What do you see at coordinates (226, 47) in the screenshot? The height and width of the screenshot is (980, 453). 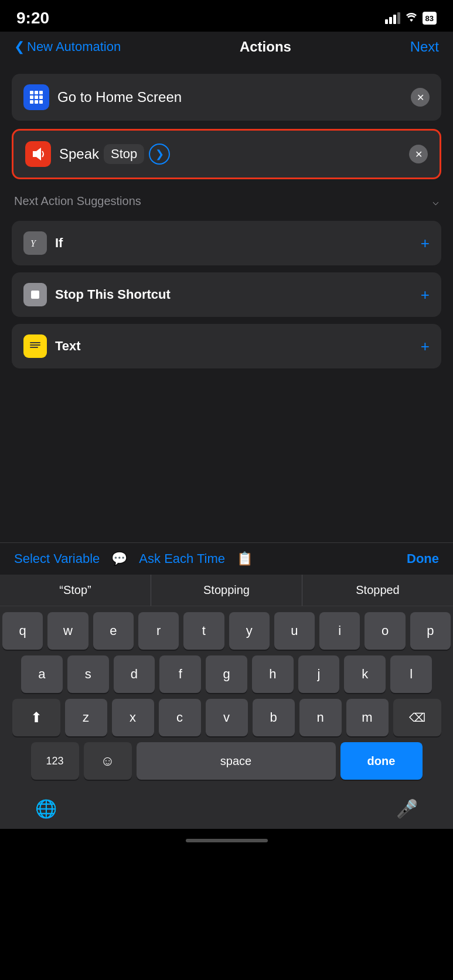 I see `nav-bar: ❮ New Automation Actions Next` at bounding box center [226, 47].